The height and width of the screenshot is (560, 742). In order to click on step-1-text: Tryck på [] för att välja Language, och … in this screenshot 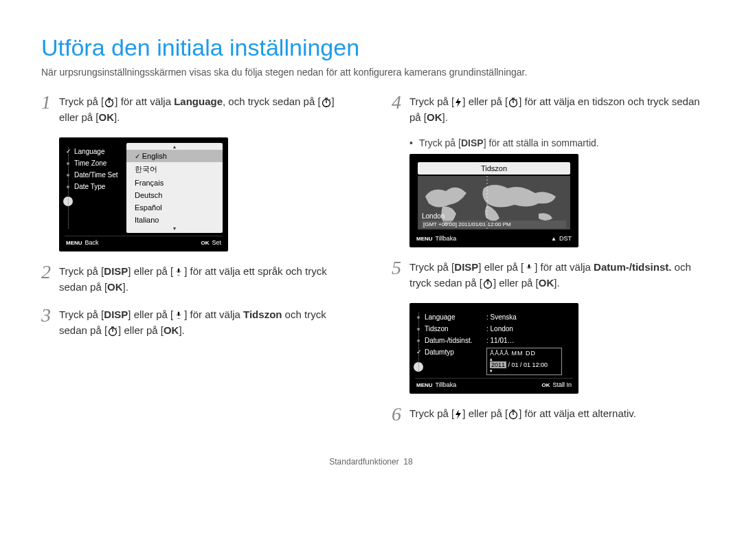, I will do `click(205, 110)`.